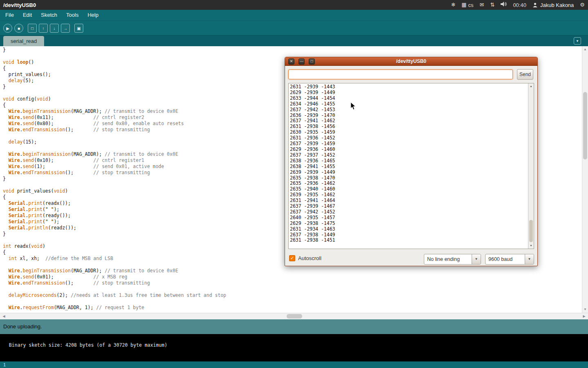 The width and height of the screenshot is (588, 368). What do you see at coordinates (408, 104) in the screenshot?
I see `serial-line: 2634 -2946 -1455` at bounding box center [408, 104].